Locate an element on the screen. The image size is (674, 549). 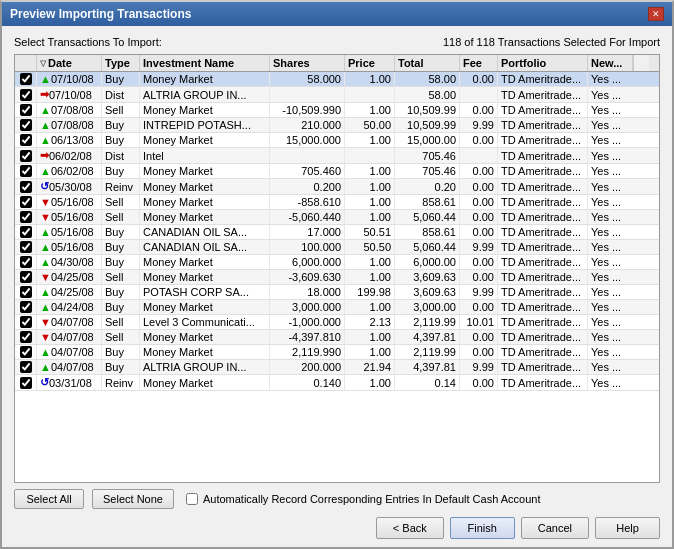
table-row: ▼ 05/16/08 Sell Money Market -858.610 1.… is located at coordinates (337, 202).